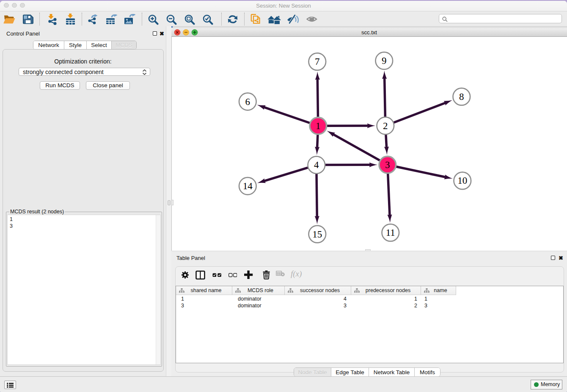 Image resolution: width=567 pixels, height=392 pixels. I want to click on svg-text: 11, so click(391, 233).